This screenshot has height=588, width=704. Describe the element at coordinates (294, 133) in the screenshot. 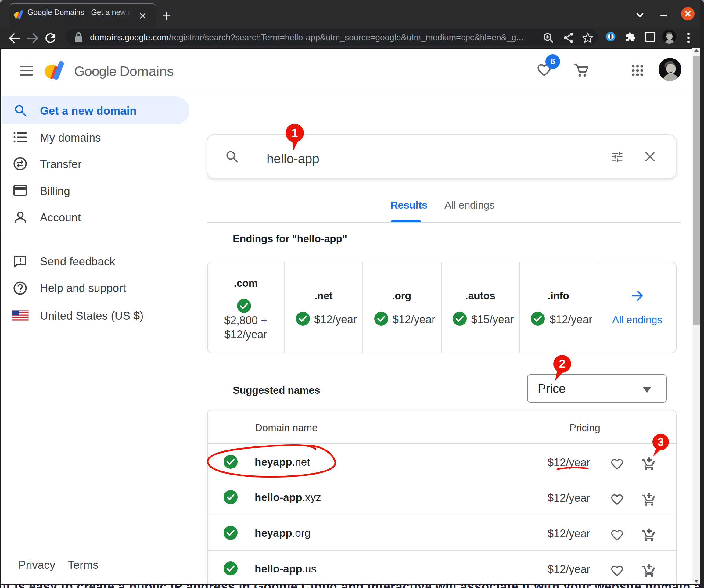

I see `svg-text: 1` at that location.